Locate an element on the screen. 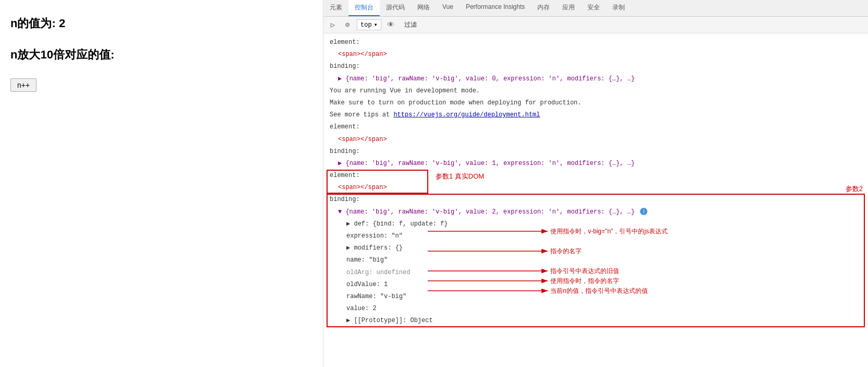 The width and height of the screenshot is (868, 367). filter-label: 过滤 is located at coordinates (411, 25).